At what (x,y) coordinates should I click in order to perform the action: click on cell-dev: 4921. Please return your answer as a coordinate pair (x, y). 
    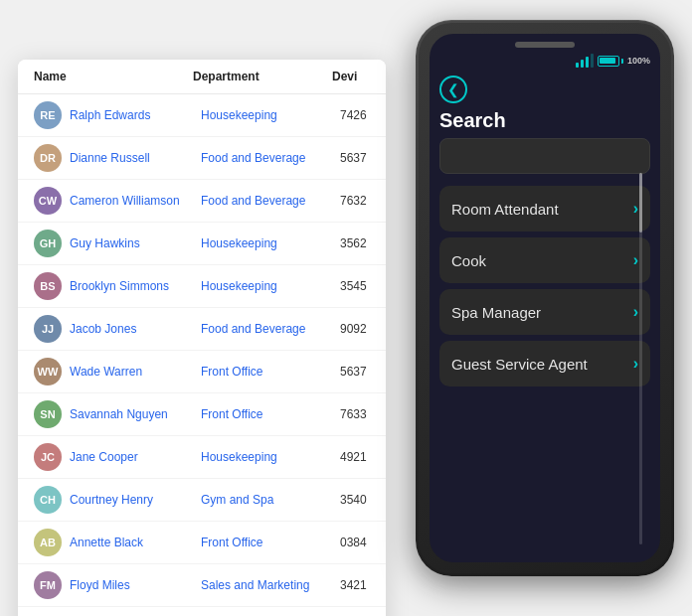
    Looking at the image, I should click on (355, 457).